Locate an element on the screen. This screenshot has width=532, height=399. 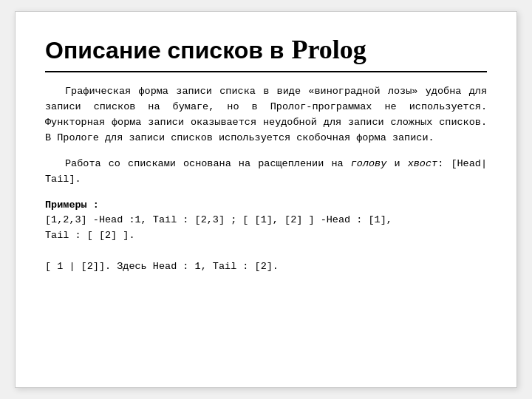
paragraph2-italic1: голову is located at coordinates (369, 164).